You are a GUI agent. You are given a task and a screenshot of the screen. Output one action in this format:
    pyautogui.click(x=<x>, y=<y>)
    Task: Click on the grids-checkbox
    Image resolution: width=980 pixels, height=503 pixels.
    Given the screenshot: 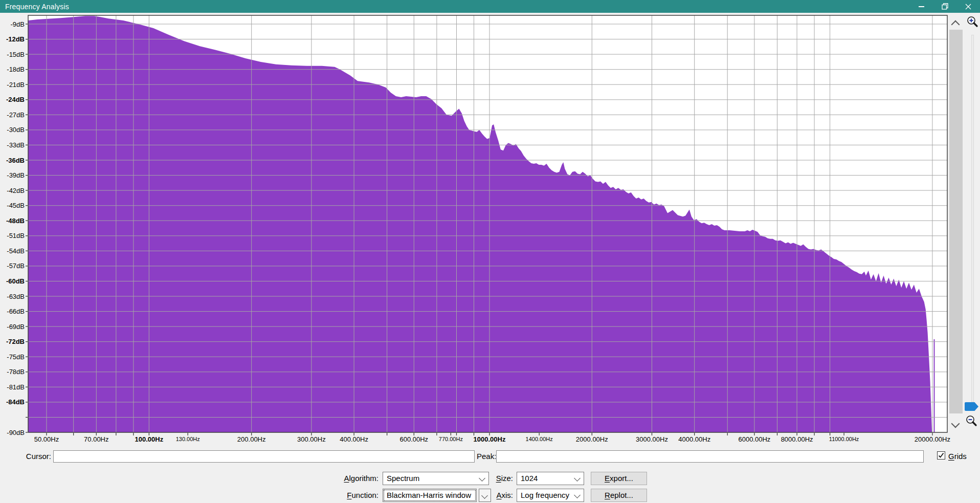 What is the action you would take?
    pyautogui.click(x=941, y=455)
    